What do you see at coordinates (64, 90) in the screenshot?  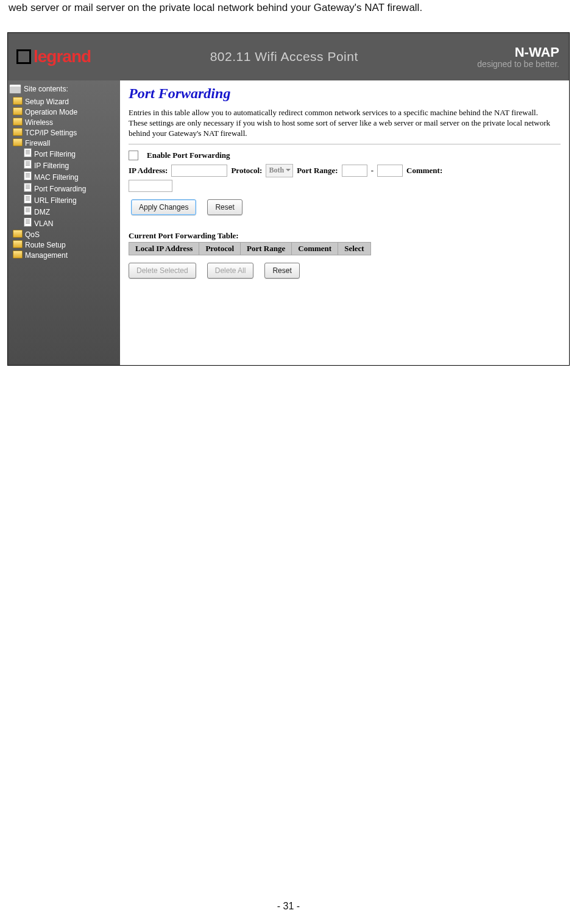 I see `sidebar-title: Site contents:` at bounding box center [64, 90].